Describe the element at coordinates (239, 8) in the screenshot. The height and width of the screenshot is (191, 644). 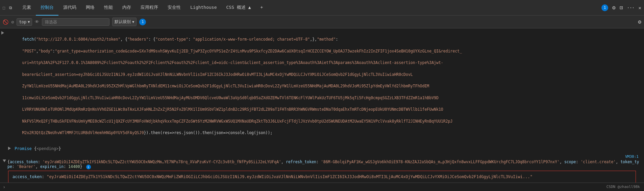
I see `tab-css-overview: CSS 概述 ▲` at that location.